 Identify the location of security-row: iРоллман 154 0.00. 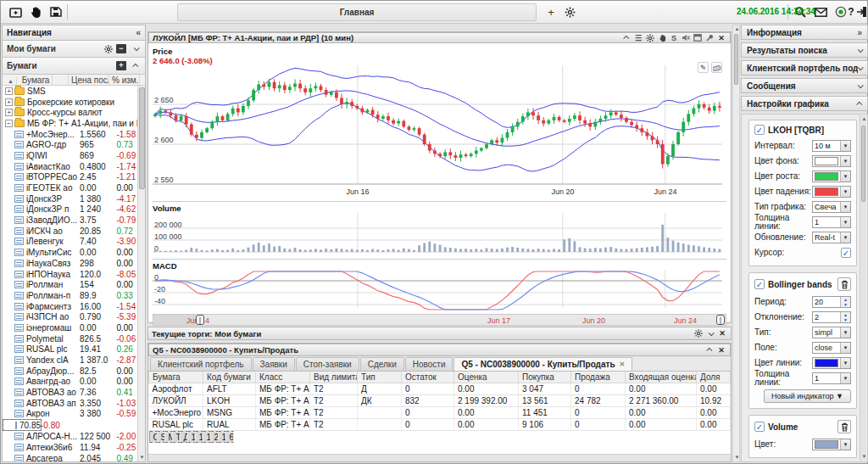
(74, 285).